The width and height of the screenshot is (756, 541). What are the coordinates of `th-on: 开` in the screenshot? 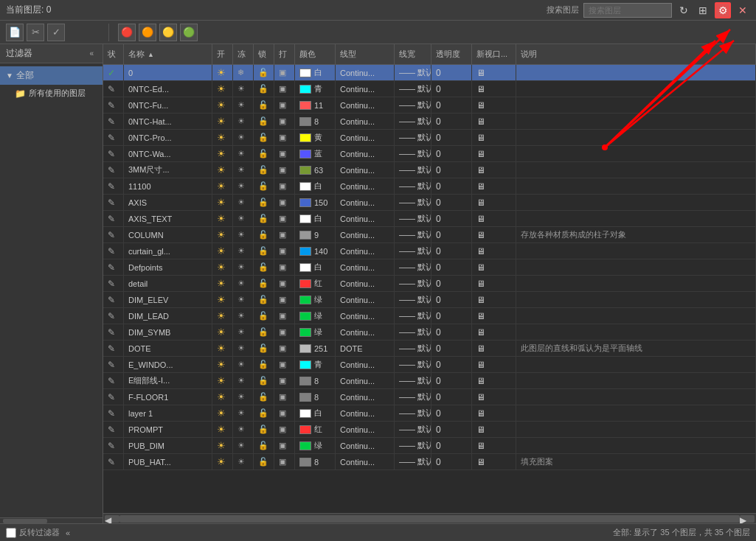 It's located at (223, 55).